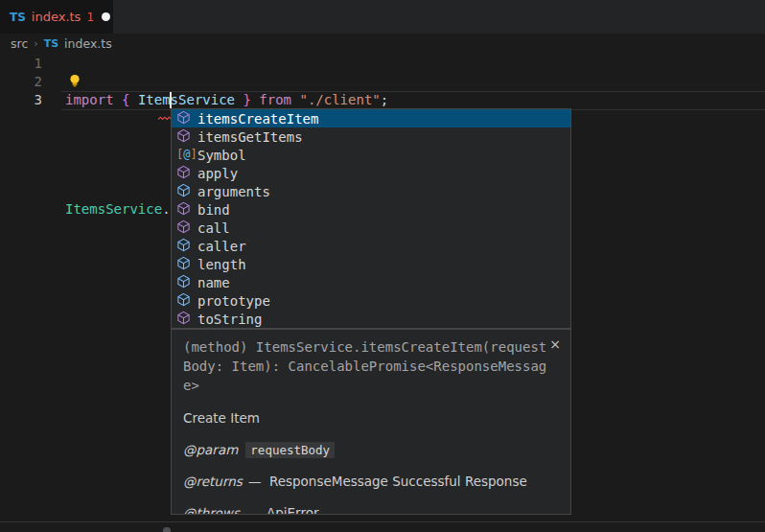 The height and width of the screenshot is (532, 765). Describe the element at coordinates (214, 210) in the screenshot. I see `suggestion-label: bind` at that location.